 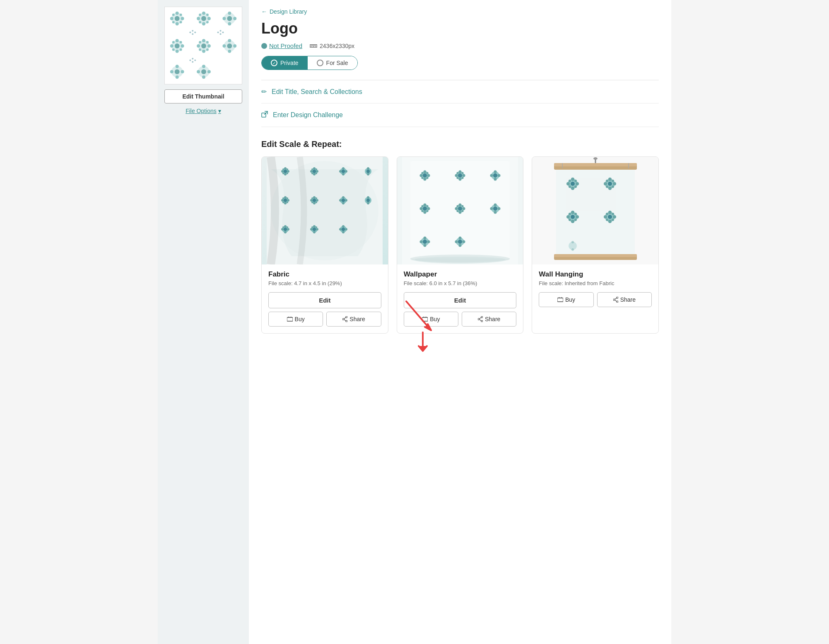 I want to click on private-label: Private, so click(x=289, y=63).